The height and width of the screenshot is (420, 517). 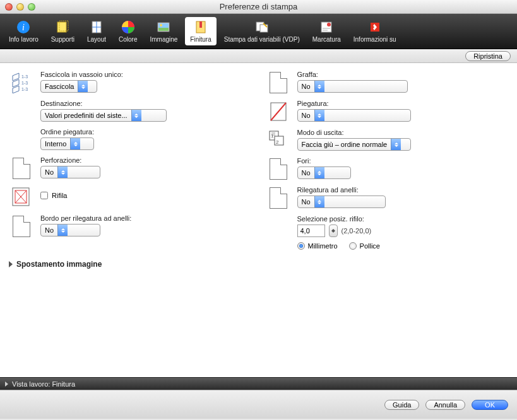 I want to click on vista-label: Vista lavoro: Finitura, so click(x=44, y=384).